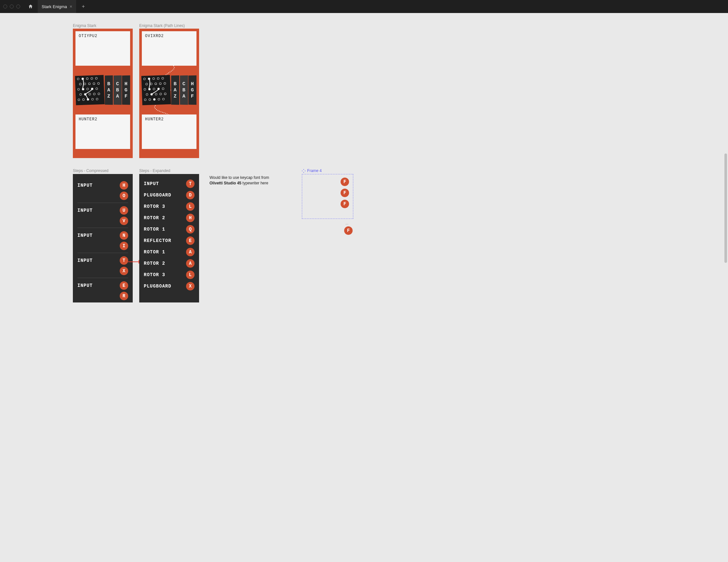  Describe the element at coordinates (184, 90) in the screenshot. I see `rotor-2-path: C B A` at that location.